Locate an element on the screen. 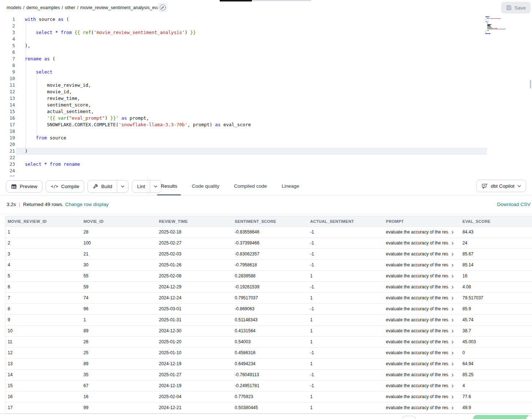 The width and height of the screenshot is (532, 419). toolbar-divider is located at coordinates (148, 186).